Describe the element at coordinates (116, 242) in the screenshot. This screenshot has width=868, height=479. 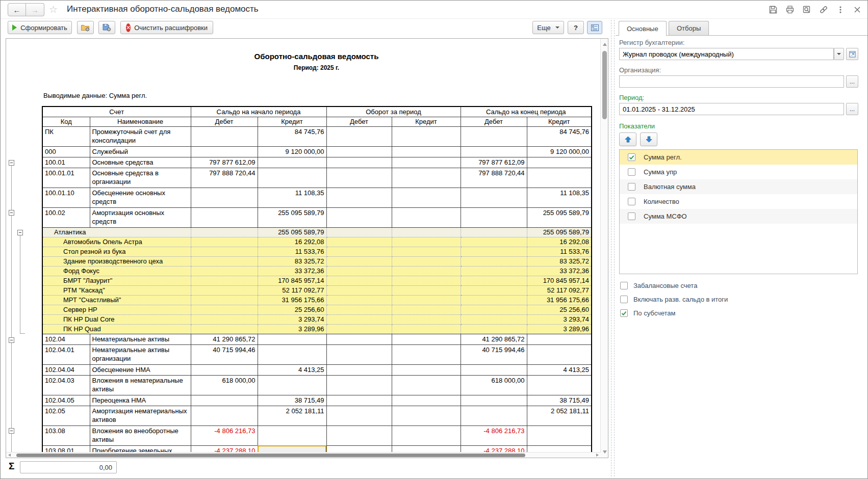
I see `detail-name-cell: Автомобиль Опель Астра` at that location.